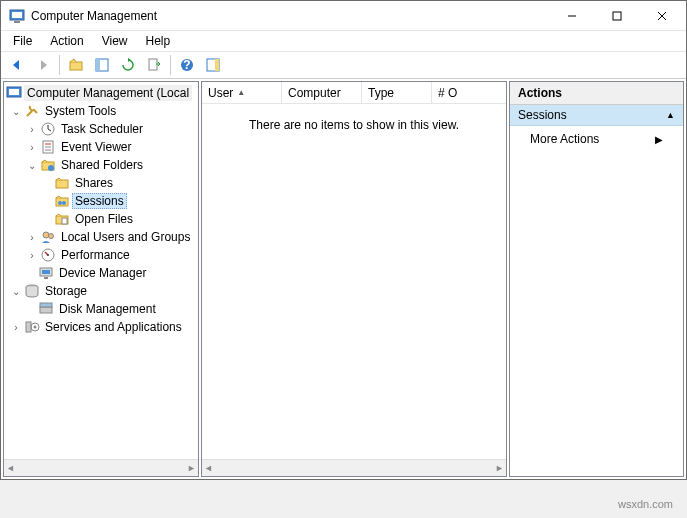 This screenshot has width=687, height=518. What do you see at coordinates (43, 65) in the screenshot?
I see `forward-button` at bounding box center [43, 65].